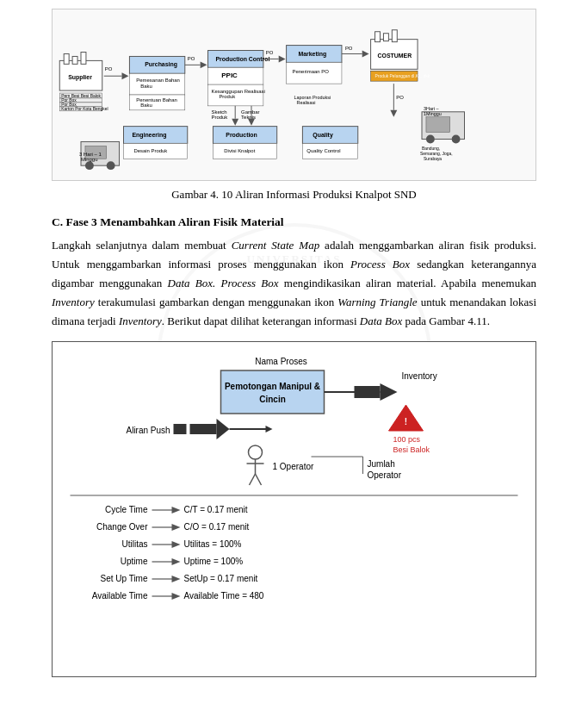 Image resolution: width=588 pixels, height=722 pixels. Describe the element at coordinates (149, 136) in the screenshot. I see `svg-text: Engineering` at that location.